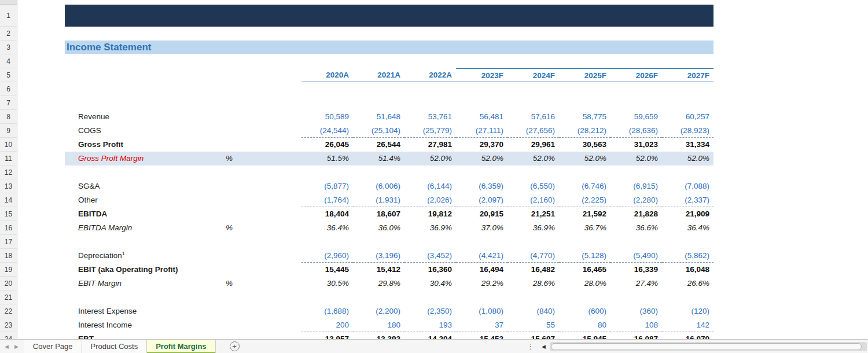  What do you see at coordinates (687, 270) in the screenshot?
I see `cell-2027F: 16,048` at bounding box center [687, 270].